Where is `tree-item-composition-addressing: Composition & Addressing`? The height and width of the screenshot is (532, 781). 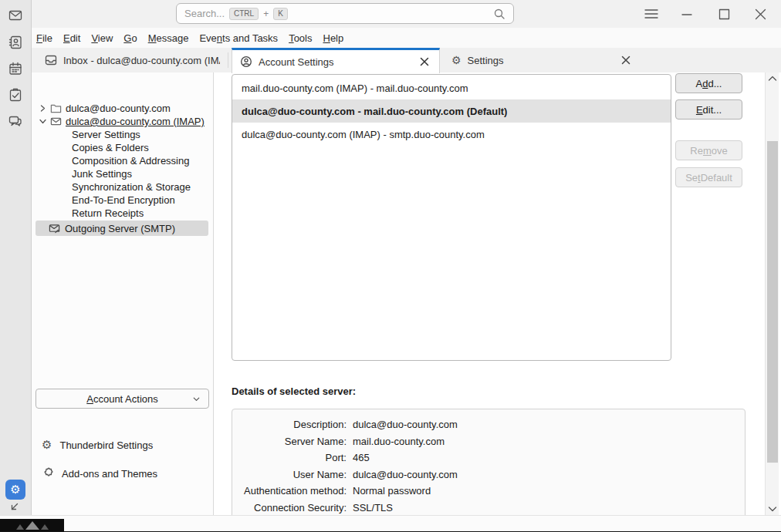
tree-item-composition-addressing: Composition & Addressing is located at coordinates (130, 160).